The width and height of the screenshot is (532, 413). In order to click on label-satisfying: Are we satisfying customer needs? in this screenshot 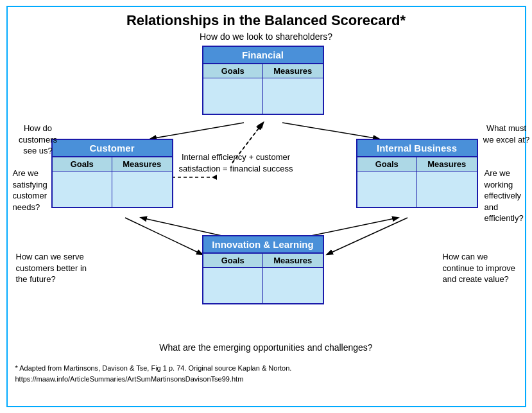, I will do `click(36, 190)`.